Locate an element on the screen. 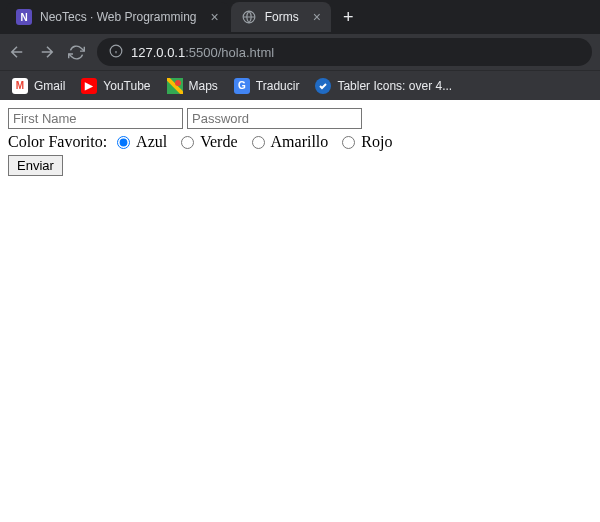 This screenshot has height=522, width=600. tab-title: Forms is located at coordinates (282, 17).